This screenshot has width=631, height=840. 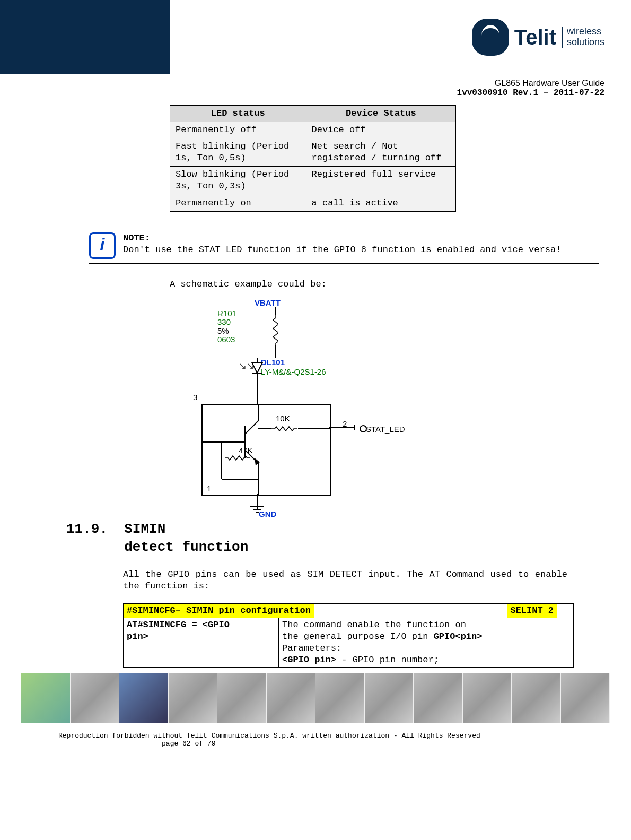 What do you see at coordinates (267, 303) in the screenshot?
I see `schematic-vbatt-label: VBATT` at bounding box center [267, 303].